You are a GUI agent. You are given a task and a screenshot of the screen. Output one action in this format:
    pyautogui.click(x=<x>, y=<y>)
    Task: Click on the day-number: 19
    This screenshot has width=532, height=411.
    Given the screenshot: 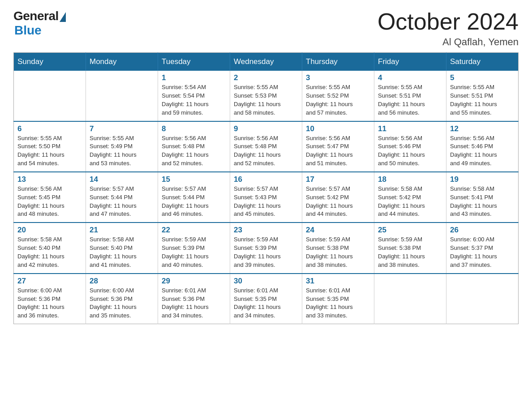 What is the action you would take?
    pyautogui.click(x=482, y=180)
    